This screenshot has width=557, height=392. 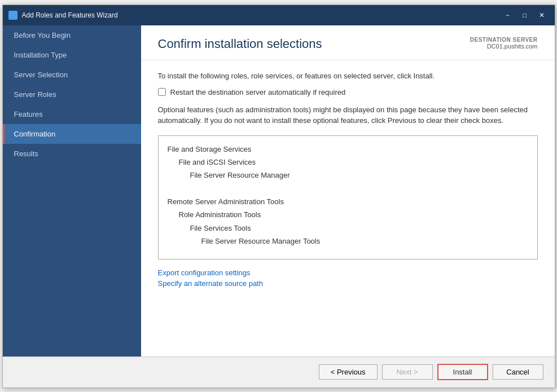 What do you see at coordinates (72, 153) in the screenshot?
I see `sidebar-item-results: Results` at bounding box center [72, 153].